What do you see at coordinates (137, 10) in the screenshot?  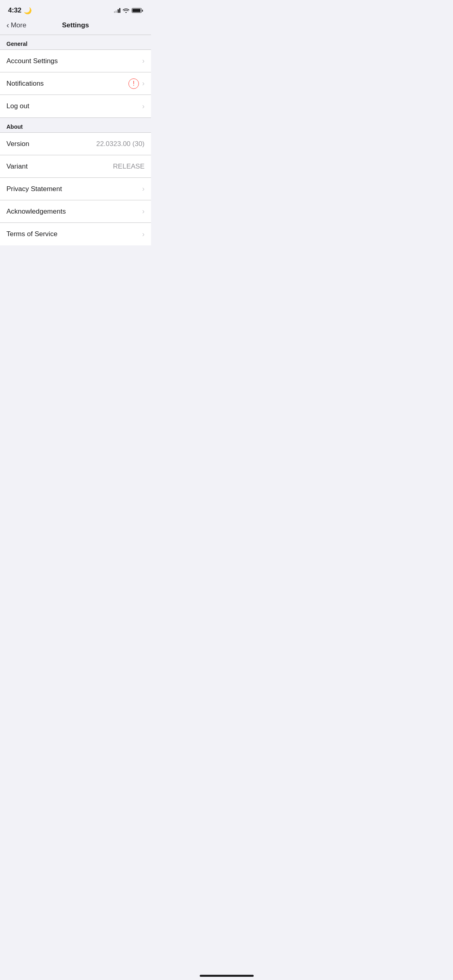 I see `battery-icon` at bounding box center [137, 10].